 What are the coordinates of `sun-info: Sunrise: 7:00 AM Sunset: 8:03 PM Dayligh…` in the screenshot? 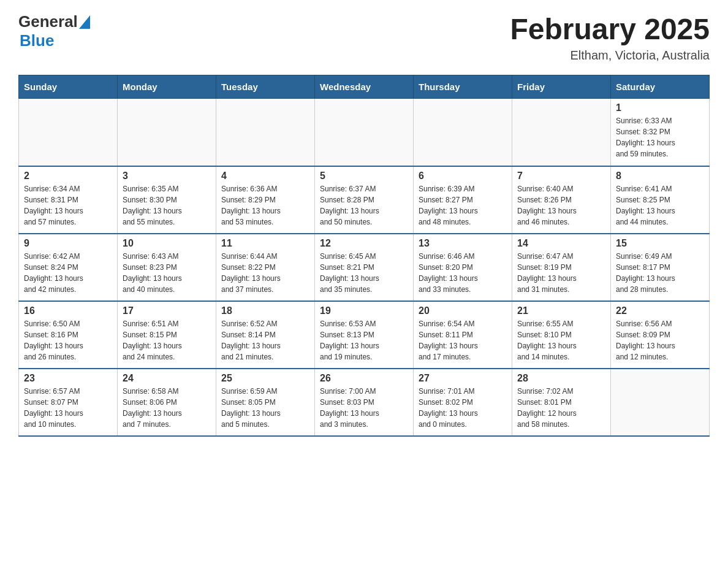 It's located at (349, 408).